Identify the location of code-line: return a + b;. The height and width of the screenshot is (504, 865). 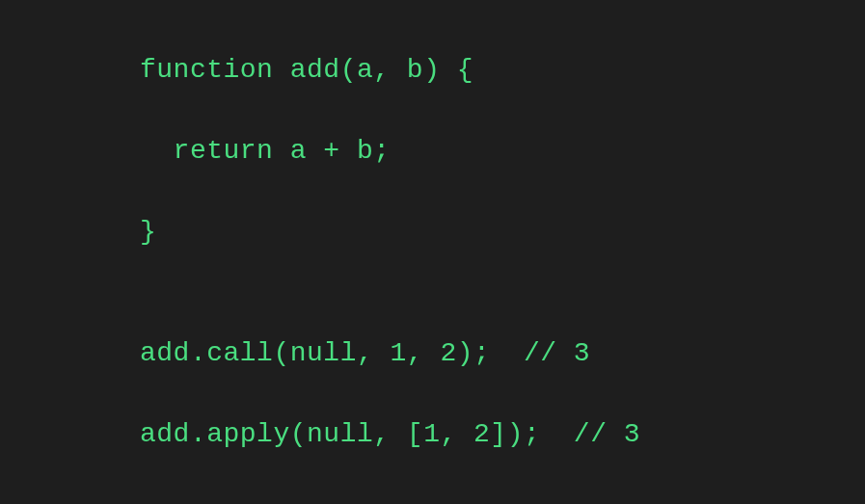
(390, 151).